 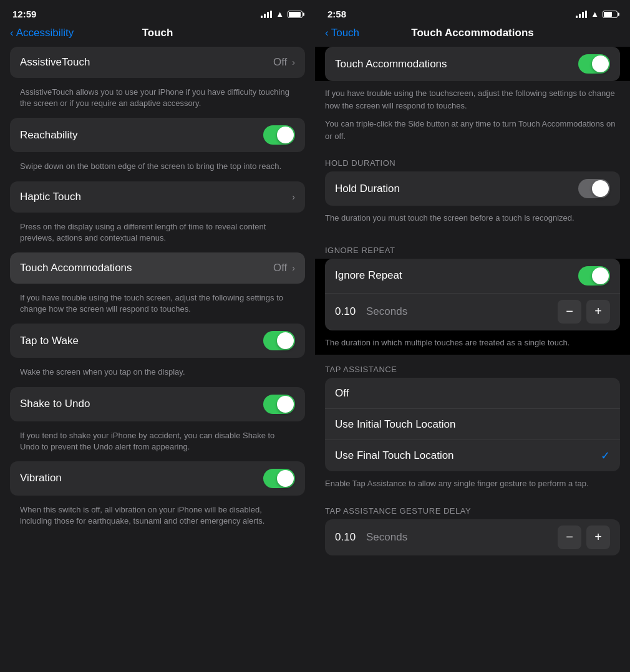 I want to click on tap-to-wake-group: Tap to Wake, so click(x=157, y=340).